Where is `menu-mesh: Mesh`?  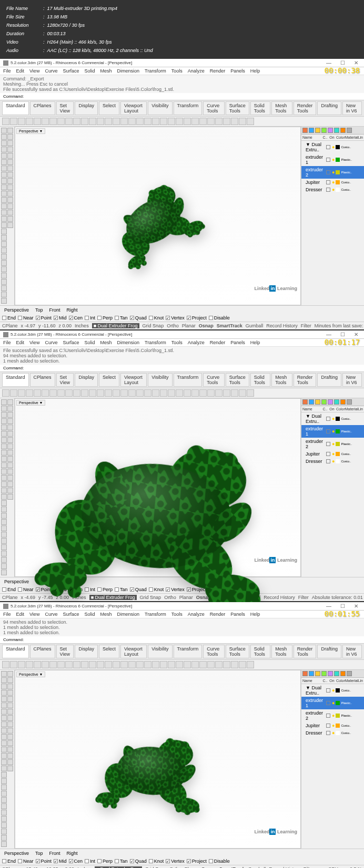 menu-mesh: Mesh is located at coordinates (106, 614).